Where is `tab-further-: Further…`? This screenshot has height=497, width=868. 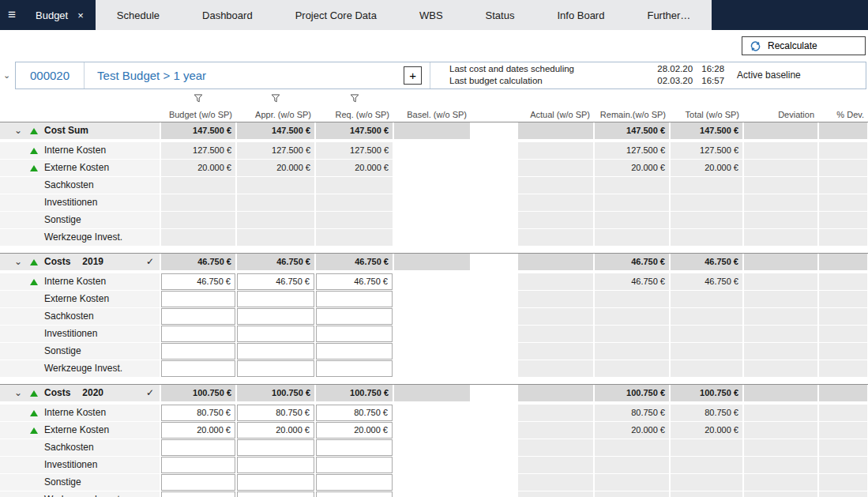
tab-further-: Further… is located at coordinates (668, 15).